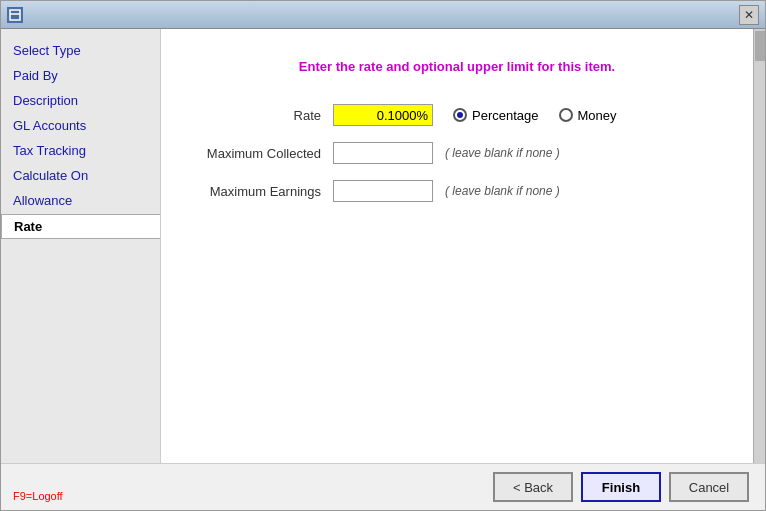 Image resolution: width=766 pixels, height=511 pixels. Describe the element at coordinates (566, 115) in the screenshot. I see `money-radio-circle` at that location.